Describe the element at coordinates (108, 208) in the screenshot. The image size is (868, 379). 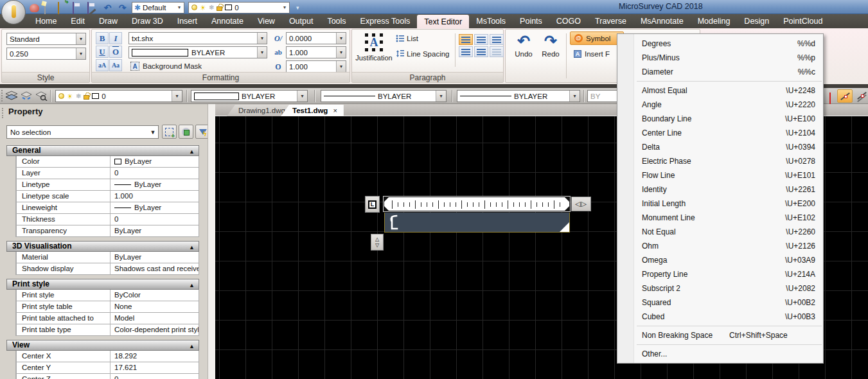
I see `property-row: LineweightByLayer` at that location.